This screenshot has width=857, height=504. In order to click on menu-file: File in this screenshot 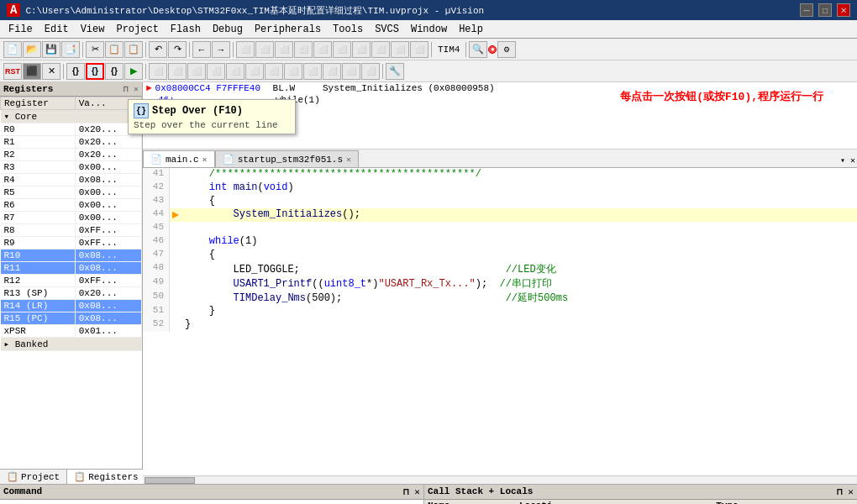, I will do `click(20, 29)`.